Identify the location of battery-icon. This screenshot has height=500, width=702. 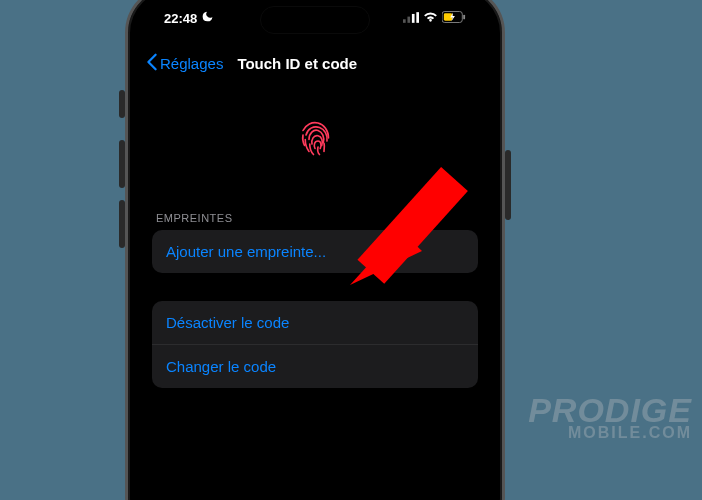
(454, 18).